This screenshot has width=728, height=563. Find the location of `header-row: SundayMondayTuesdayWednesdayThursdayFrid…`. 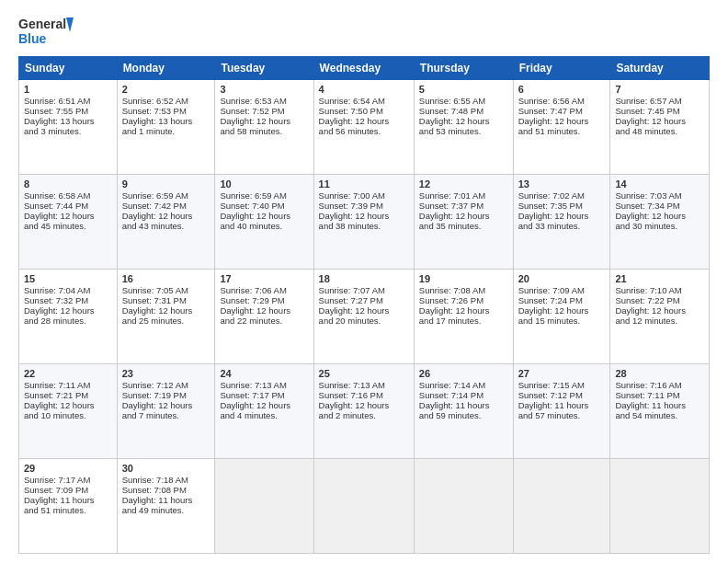

header-row: SundayMondayTuesdayWednesdayThursdayFrid… is located at coordinates (364, 68).